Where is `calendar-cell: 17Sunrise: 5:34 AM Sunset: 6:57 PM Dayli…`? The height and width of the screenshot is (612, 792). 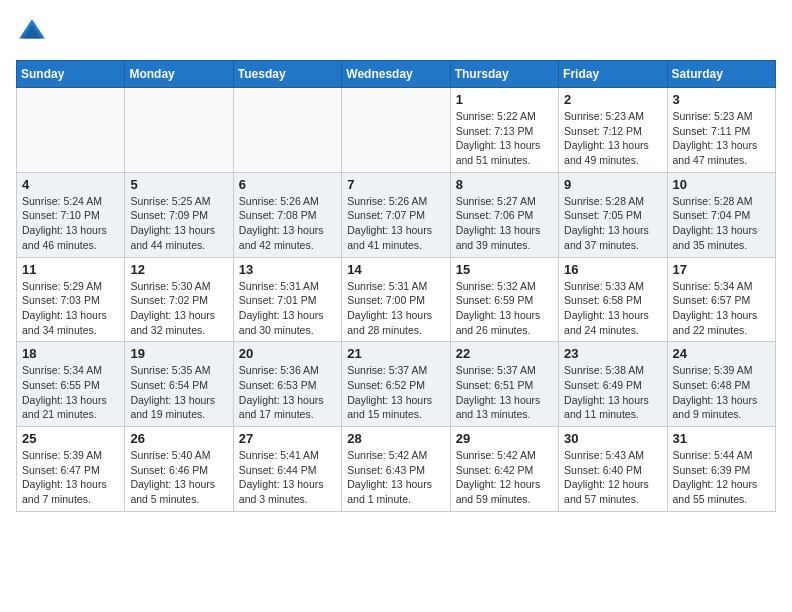 calendar-cell: 17Sunrise: 5:34 AM Sunset: 6:57 PM Dayli… is located at coordinates (721, 300).